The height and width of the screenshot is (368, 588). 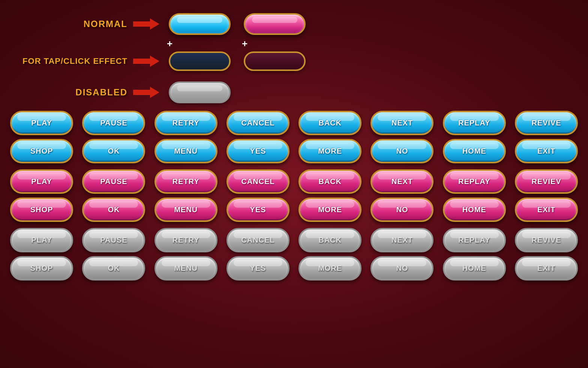 I want to click on pink-row-1: PLAY PAUSE RETRY CANCEL BACK NEXT REPLAY…, so click(x=294, y=182).